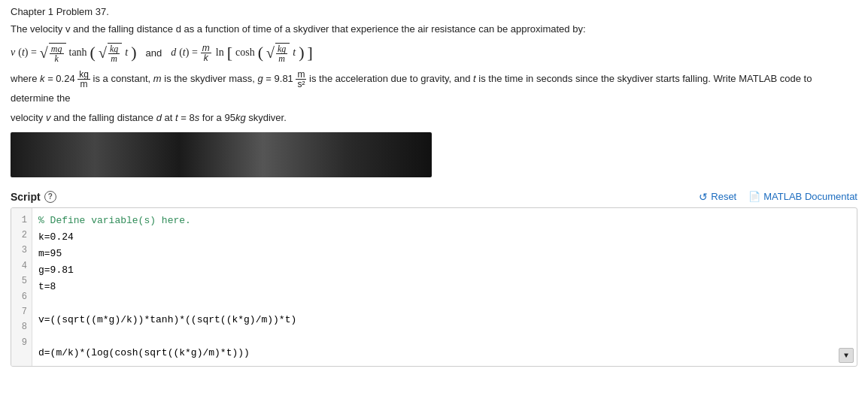 Image resolution: width=868 pixels, height=402 pixels. What do you see at coordinates (434, 98) in the screenshot?
I see `param-text: where k = 0.24 kgm is a constant, m is t…` at bounding box center [434, 98].